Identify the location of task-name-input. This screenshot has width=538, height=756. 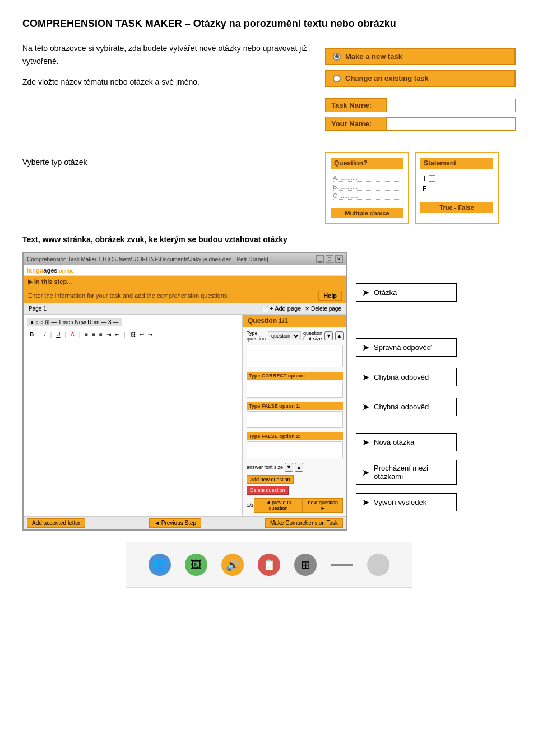
(451, 105).